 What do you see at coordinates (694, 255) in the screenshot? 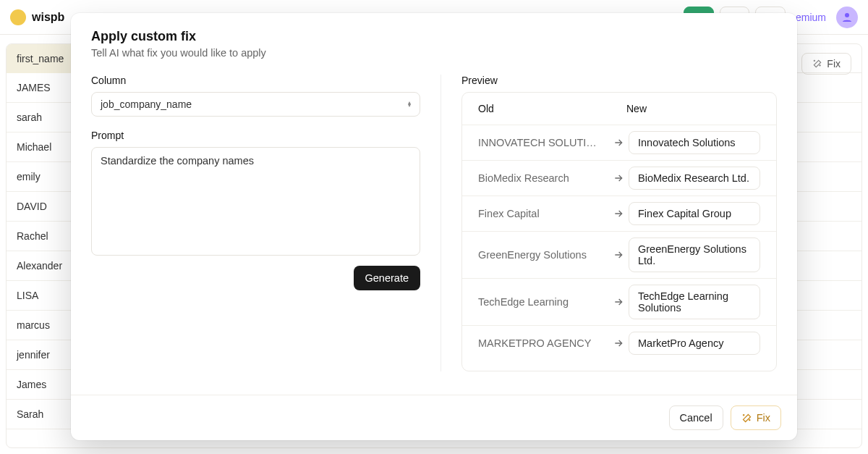
I see `preview-new-value: GreenEnergy Solutions Ltd.` at bounding box center [694, 255].